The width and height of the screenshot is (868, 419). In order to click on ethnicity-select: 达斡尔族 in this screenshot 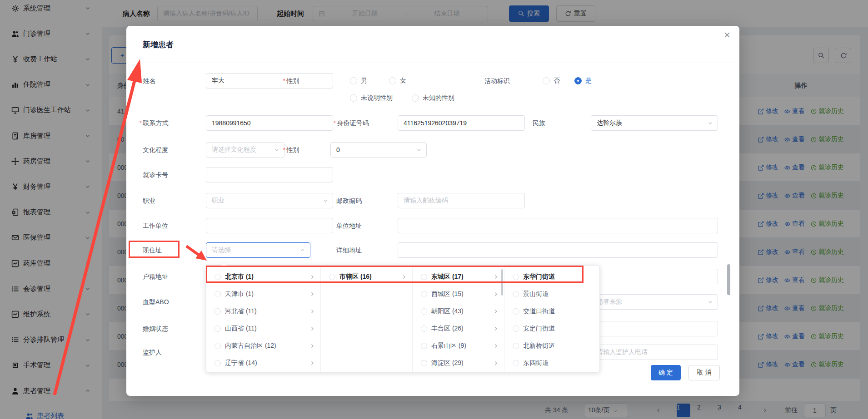, I will do `click(654, 123)`.